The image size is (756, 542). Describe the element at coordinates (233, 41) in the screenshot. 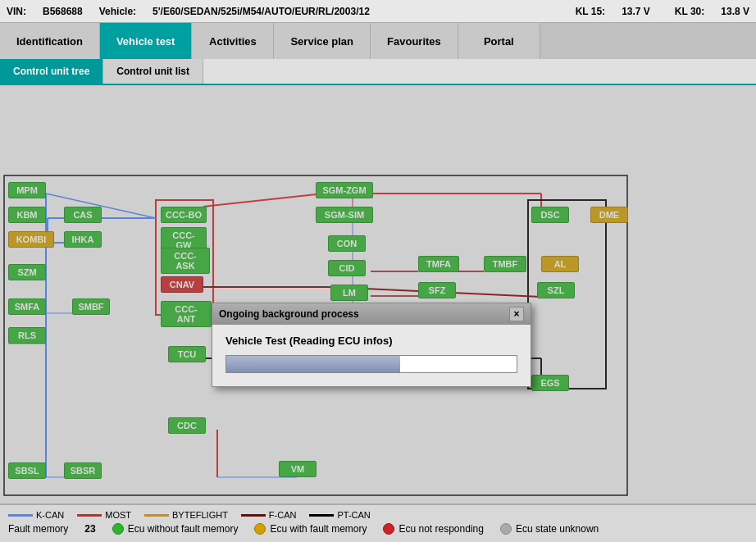

I see `tab-activities: Activities` at that location.